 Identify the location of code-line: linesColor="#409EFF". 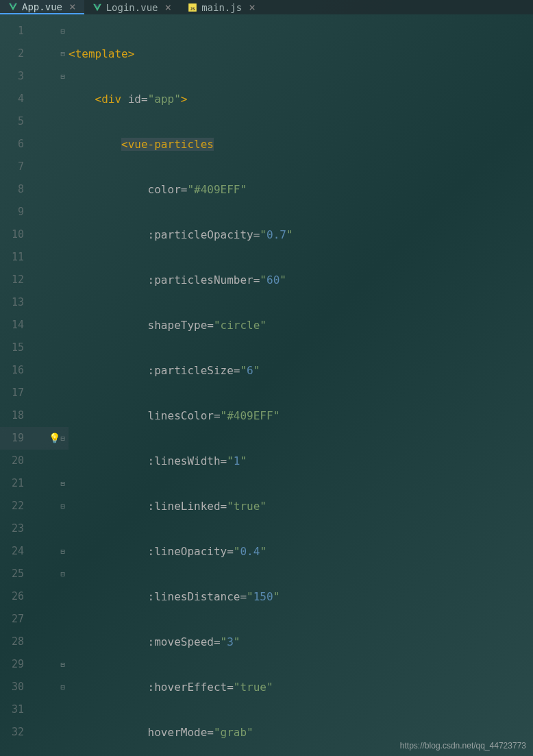
(301, 415).